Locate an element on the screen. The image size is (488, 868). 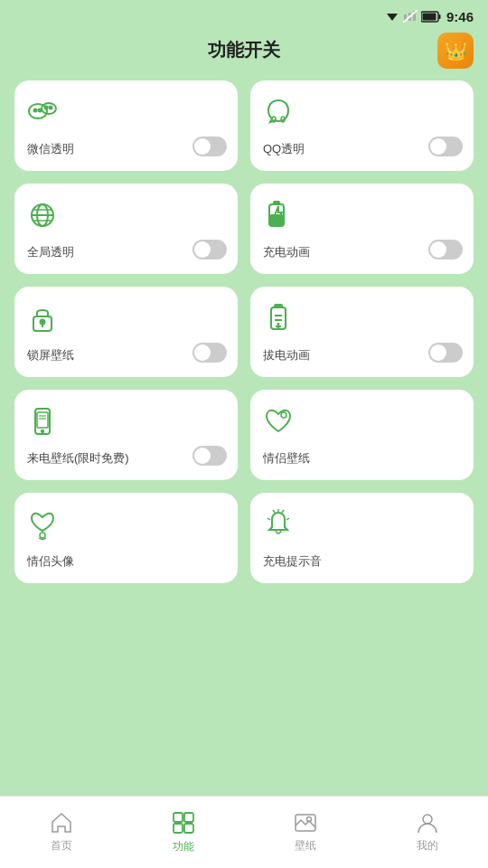
charge-animation-toggle is located at coordinates (446, 250).